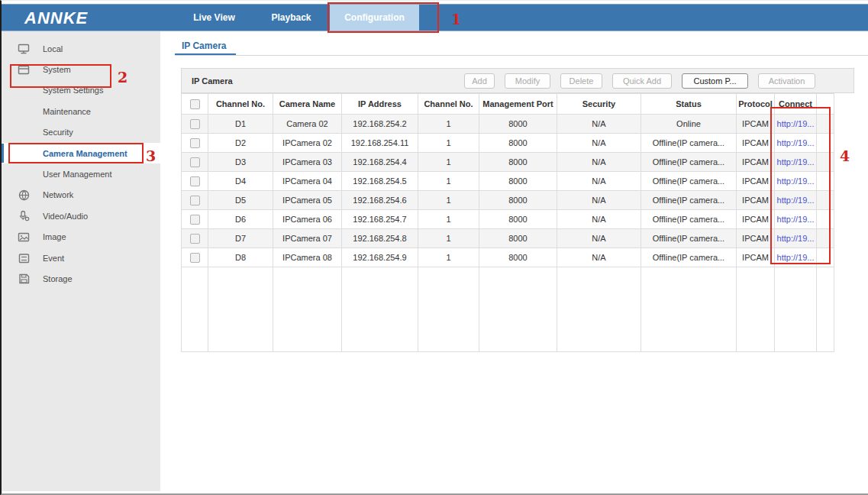 Image resolution: width=868 pixels, height=495 pixels. Describe the element at coordinates (292, 18) in the screenshot. I see `tab-playback: Playback` at that location.